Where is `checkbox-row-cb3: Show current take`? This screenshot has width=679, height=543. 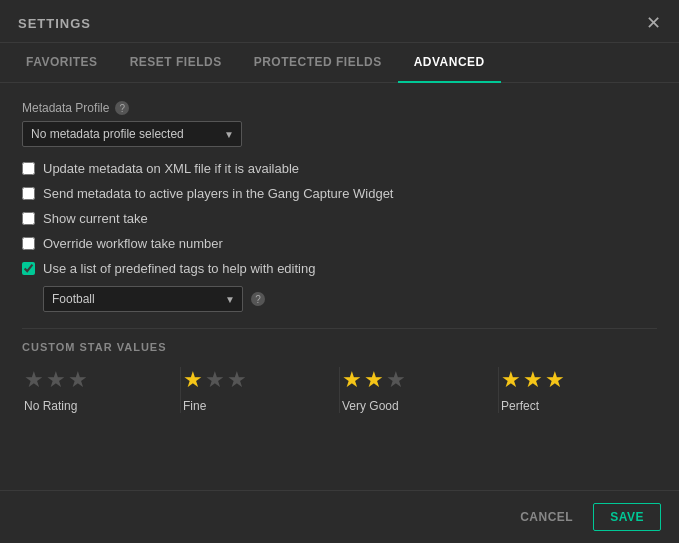
checkbox-row-cb3: Show current take is located at coordinates (340, 218).